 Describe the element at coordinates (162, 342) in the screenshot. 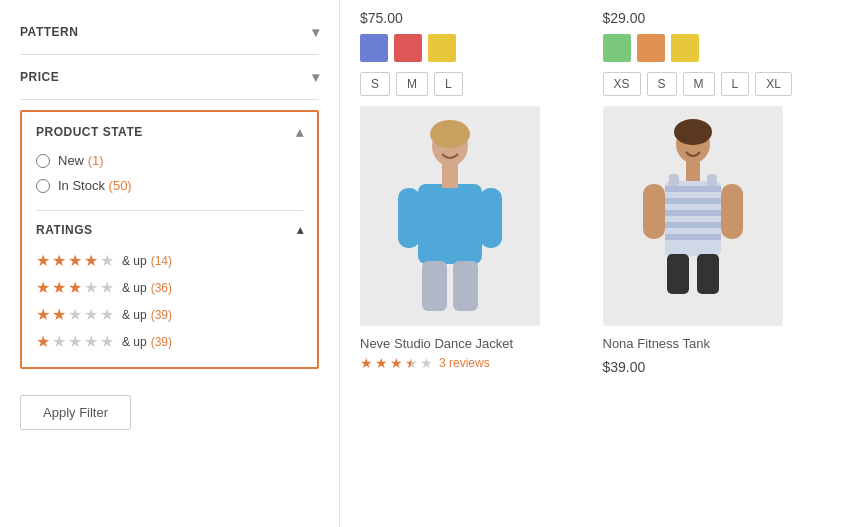

I see `rating-count-1: (39)` at that location.